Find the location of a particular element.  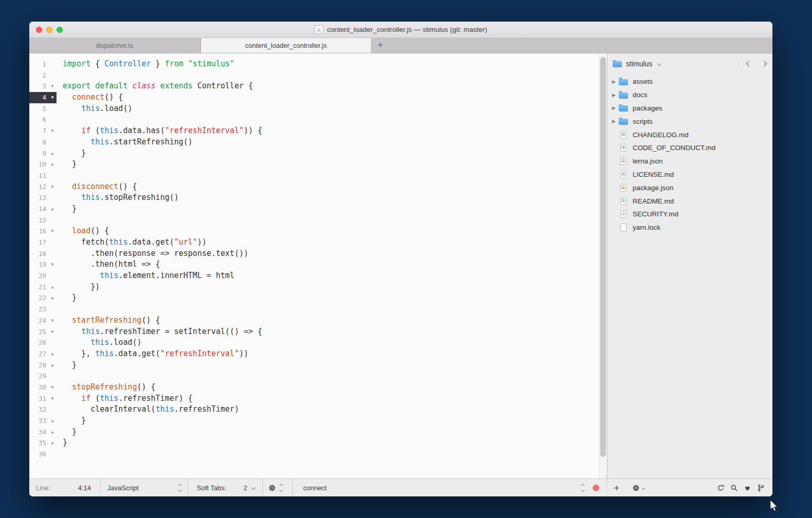

code-line-9: 9▲ } is located at coordinates (318, 154).